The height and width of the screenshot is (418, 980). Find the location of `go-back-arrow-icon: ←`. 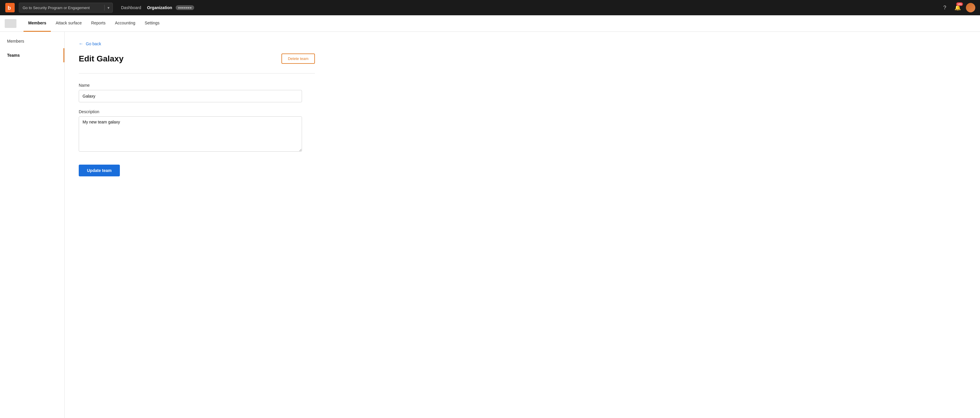

go-back-arrow-icon: ← is located at coordinates (81, 44).